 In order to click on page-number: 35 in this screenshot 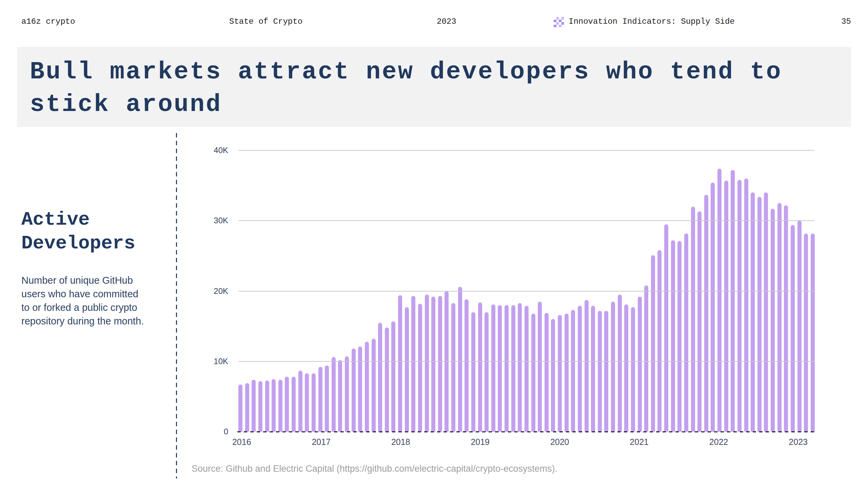, I will do `click(846, 22)`.